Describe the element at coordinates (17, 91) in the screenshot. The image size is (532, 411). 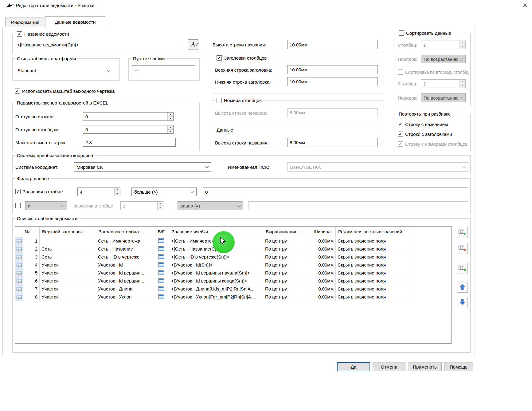
I see `use-output-scale-checkbox` at that location.